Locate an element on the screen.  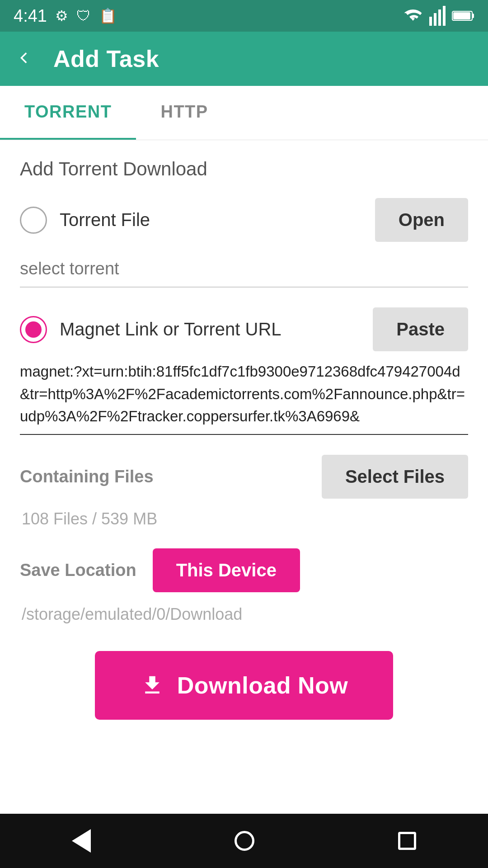
clipboard-icon: 📋 is located at coordinates (108, 16).